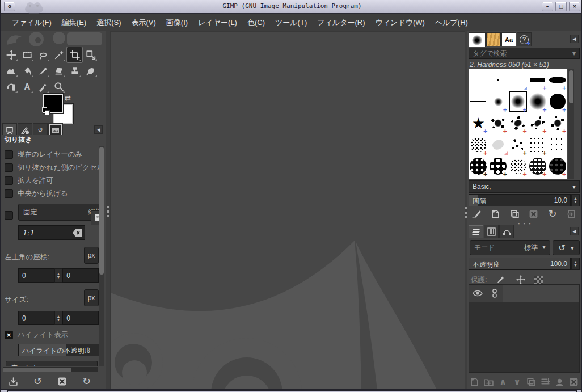  What do you see at coordinates (517, 382) in the screenshot?
I see `lower-layer-button: ∨` at bounding box center [517, 382].